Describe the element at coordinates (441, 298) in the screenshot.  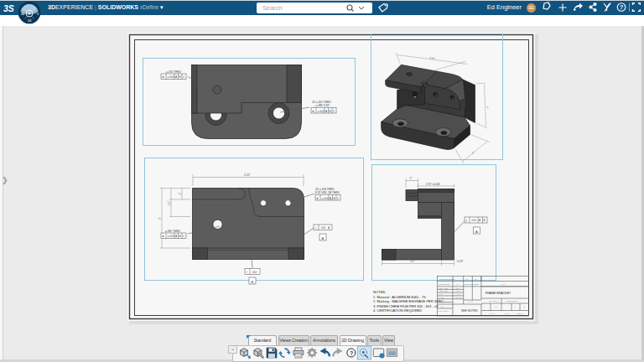
I see `svg-text: MAT'L` at that location.